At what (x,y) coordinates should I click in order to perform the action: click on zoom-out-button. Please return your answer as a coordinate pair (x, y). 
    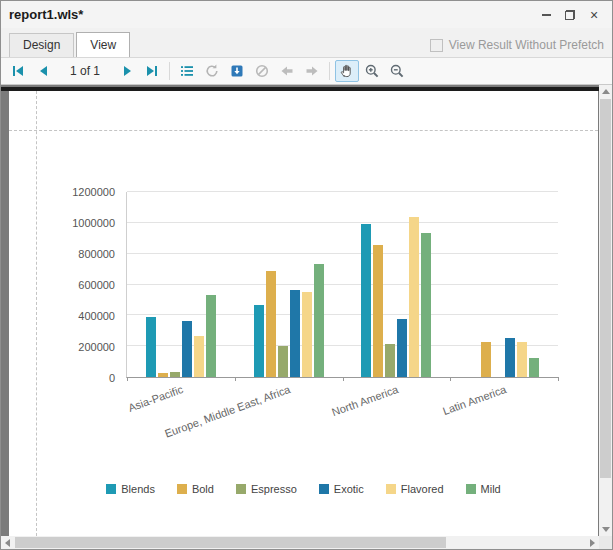
    Looking at the image, I should click on (397, 71).